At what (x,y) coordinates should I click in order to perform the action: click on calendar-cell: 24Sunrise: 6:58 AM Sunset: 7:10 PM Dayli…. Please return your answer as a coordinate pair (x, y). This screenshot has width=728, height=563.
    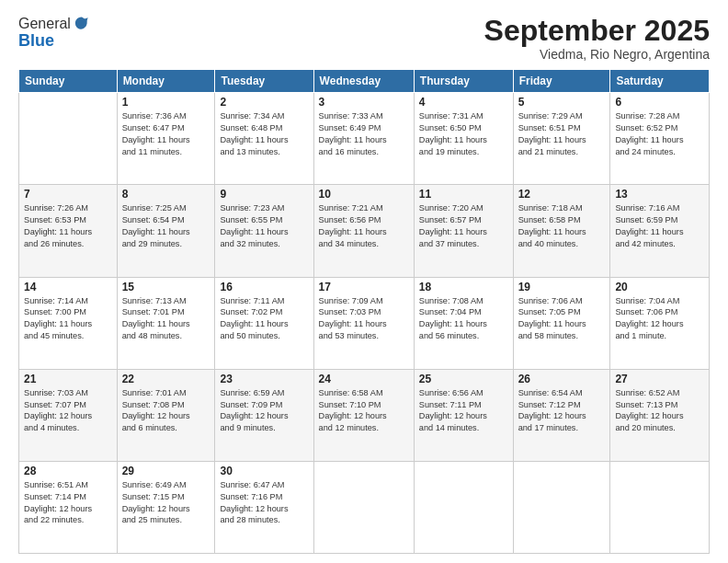
    Looking at the image, I should click on (364, 415).